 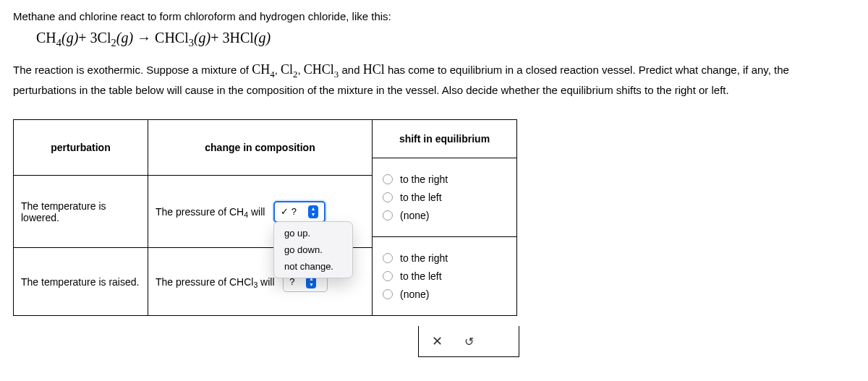 I want to click on eq-rhs1-phase: (g), so click(x=203, y=38).